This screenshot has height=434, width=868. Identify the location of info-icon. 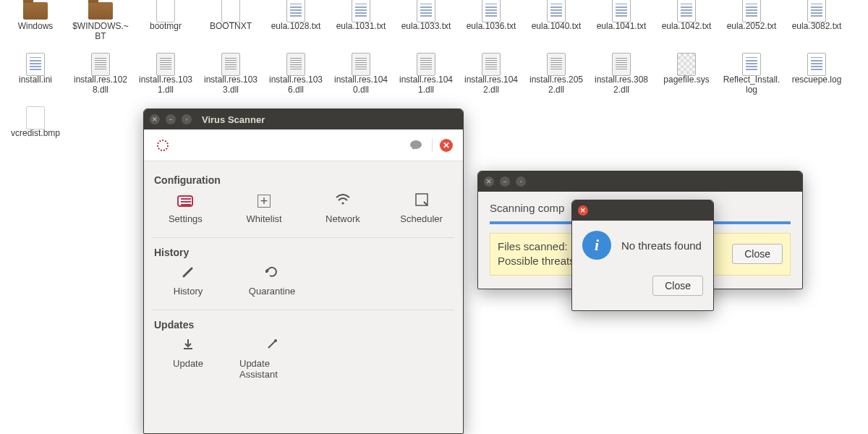
(416, 145).